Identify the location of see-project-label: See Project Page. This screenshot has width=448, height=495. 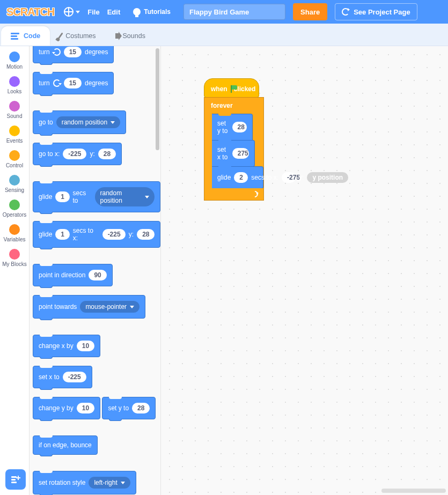
(382, 12).